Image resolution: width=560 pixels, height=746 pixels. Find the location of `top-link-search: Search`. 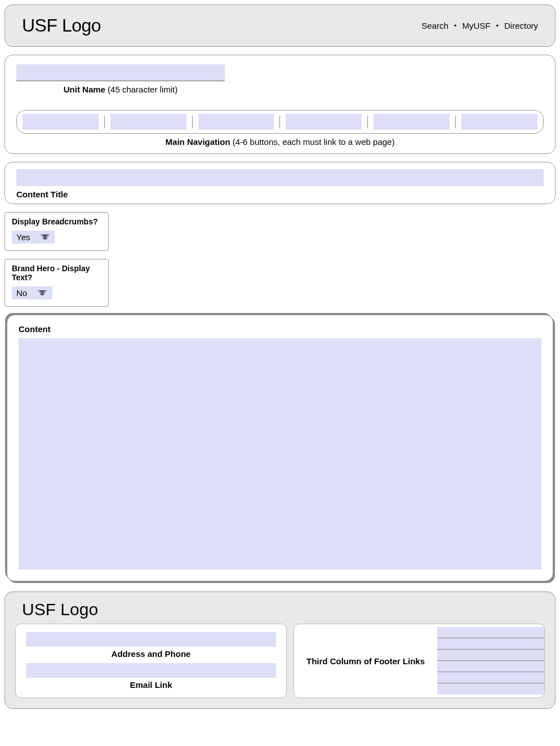

top-link-search: Search is located at coordinates (435, 26).